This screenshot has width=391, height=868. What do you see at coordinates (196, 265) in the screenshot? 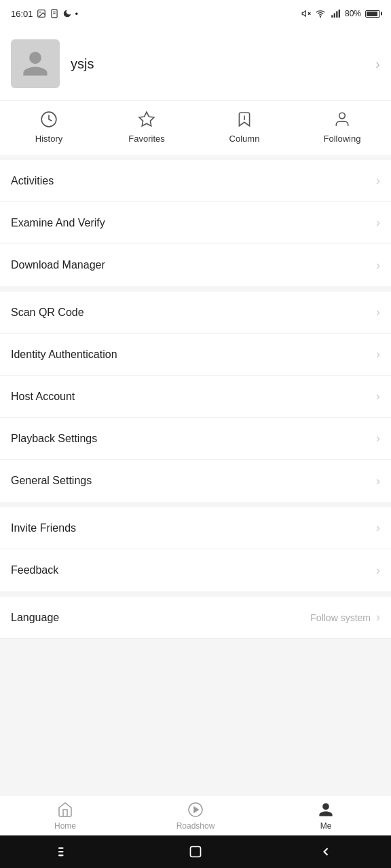
I see `menu-download: Download Manager ›` at bounding box center [196, 265].